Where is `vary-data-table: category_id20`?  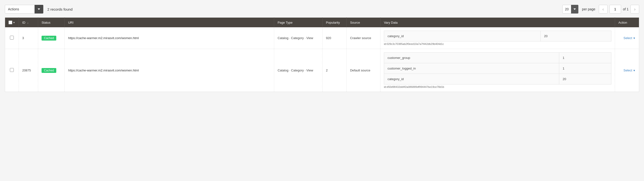 vary-data-table: category_id20 is located at coordinates (498, 36).